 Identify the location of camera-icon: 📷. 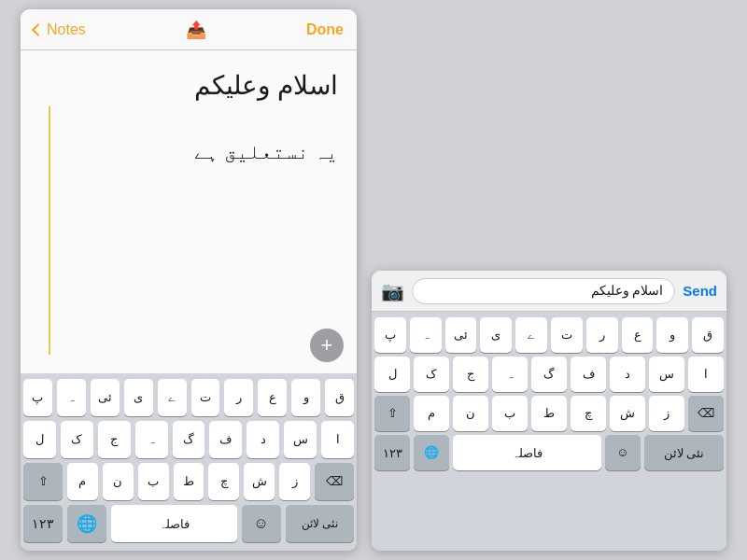
(392, 291).